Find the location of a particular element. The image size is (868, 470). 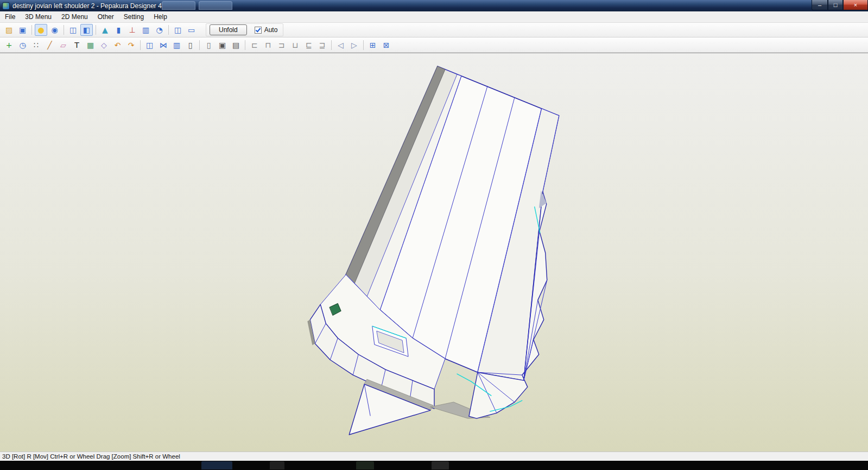

text-tool-icon: T is located at coordinates (77, 45).